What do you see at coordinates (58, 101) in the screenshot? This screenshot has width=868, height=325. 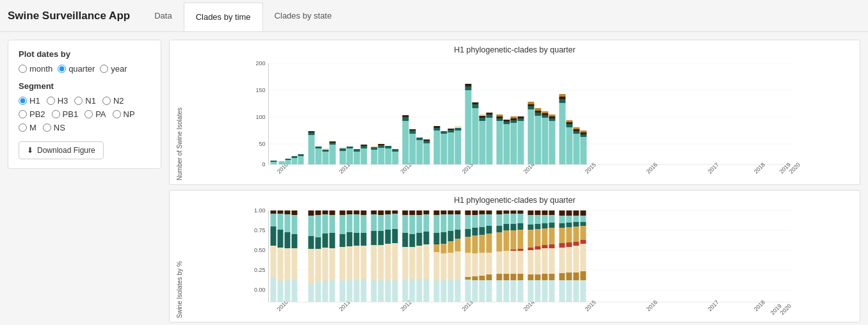 I see `radio-H3: H3` at bounding box center [58, 101].